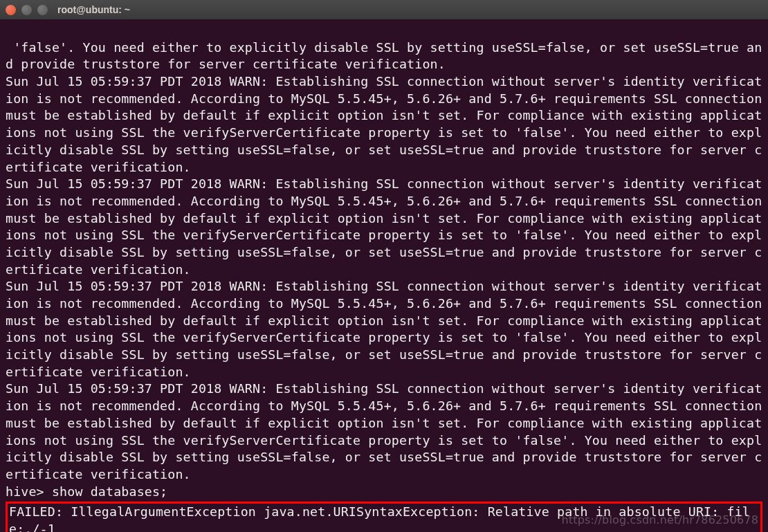 The height and width of the screenshot is (532, 768). What do you see at coordinates (86, 491) in the screenshot?
I see `hive-command: hive> show databases;` at bounding box center [86, 491].